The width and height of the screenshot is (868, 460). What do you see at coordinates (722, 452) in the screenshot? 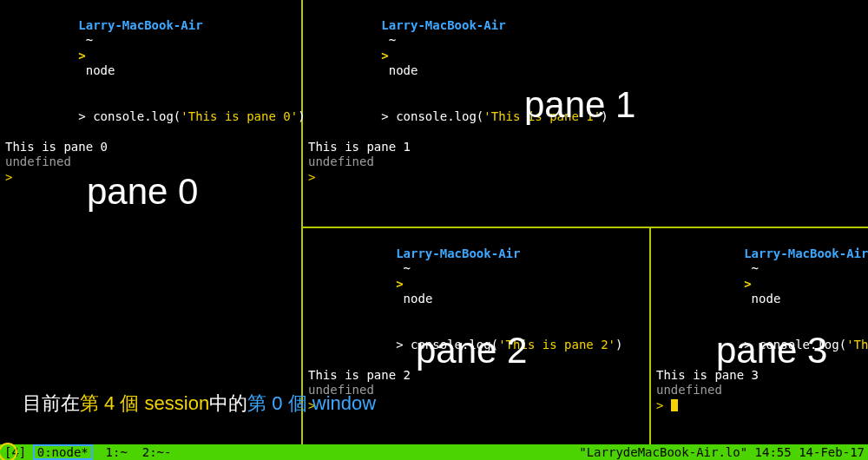
I see `status-right: "LarrydeMacBook-Air.lo" 14:55 14-Feb-17` at bounding box center [722, 452].